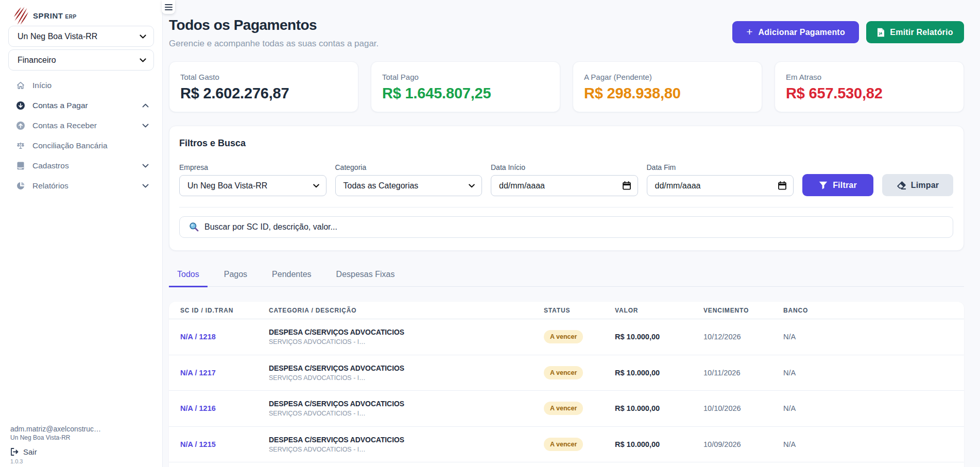 The image size is (980, 467). I want to click on tab-todos: Todos, so click(188, 279).